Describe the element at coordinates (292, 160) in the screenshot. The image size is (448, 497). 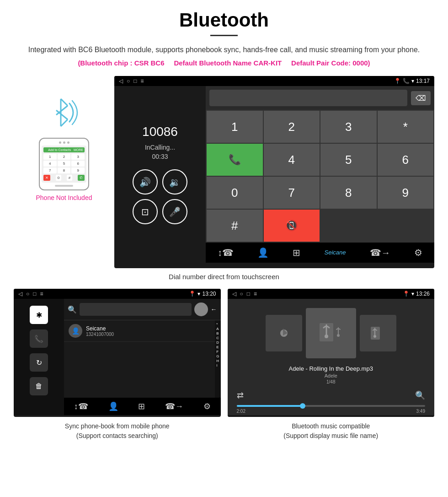
I see `key-4: 4` at that location.